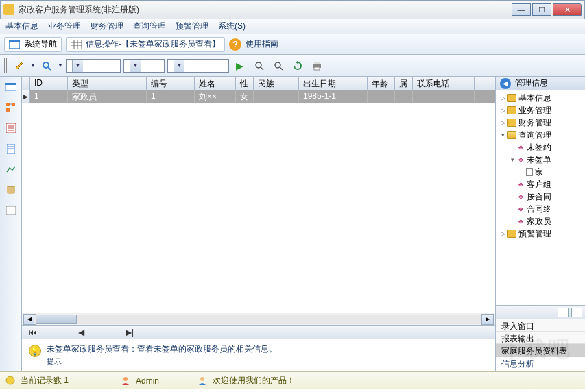  I want to click on minimize-button: —, so click(521, 10).